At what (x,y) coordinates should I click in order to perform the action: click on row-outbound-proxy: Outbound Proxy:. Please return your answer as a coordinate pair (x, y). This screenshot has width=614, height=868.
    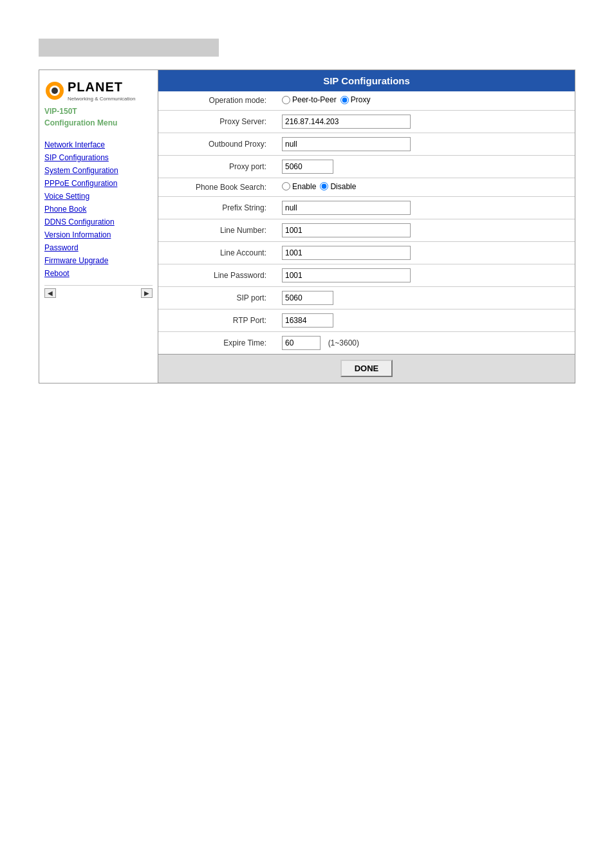
    Looking at the image, I should click on (367, 144).